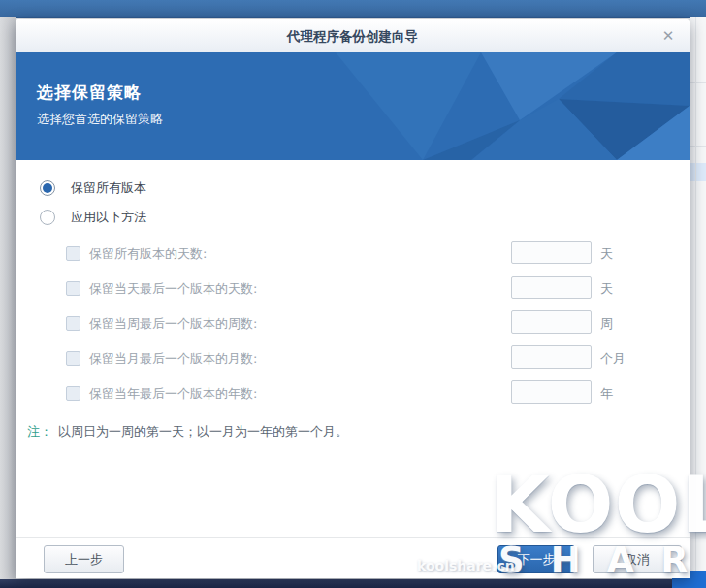 The height and width of the screenshot is (588, 706). Describe the element at coordinates (607, 324) in the screenshot. I see `rule-unit: 周` at that location.